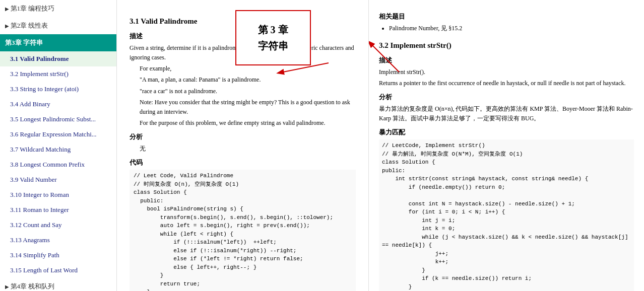  I want to click on sidebar-item-3-7: 3.7 Wildcard Matching, so click(58, 150).